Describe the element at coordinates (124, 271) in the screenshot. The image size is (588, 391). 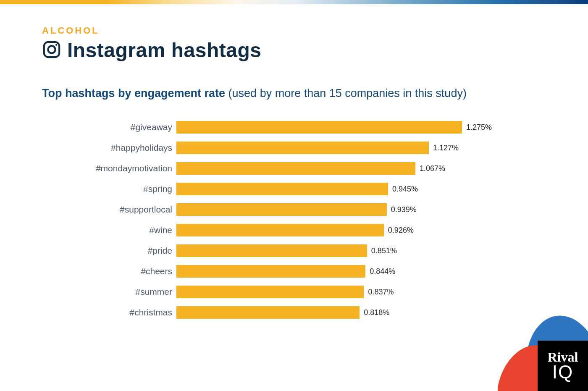
I see `hashtag-label: #cheers` at that location.